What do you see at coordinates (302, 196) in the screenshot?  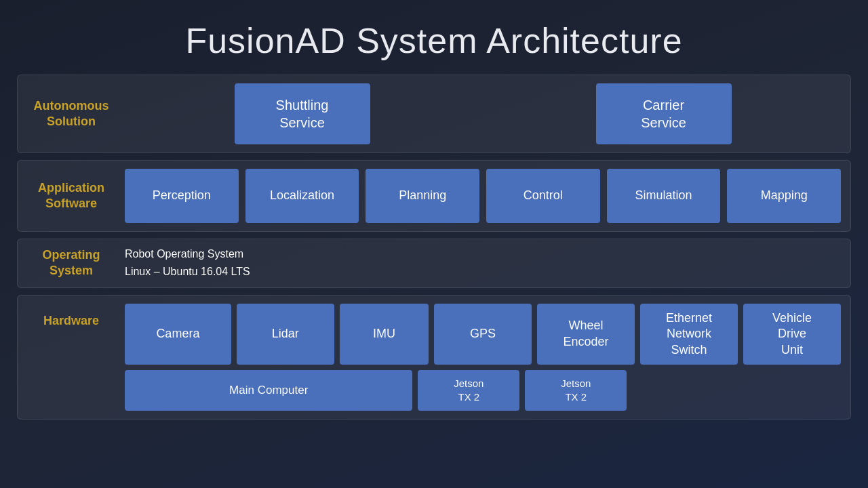 I see `localization-box: Localization` at bounding box center [302, 196].